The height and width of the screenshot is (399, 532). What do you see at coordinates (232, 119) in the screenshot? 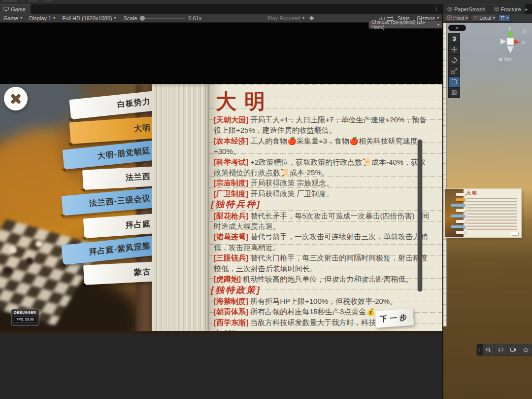
I see `trait-tag: [天朝大国]` at bounding box center [232, 119].